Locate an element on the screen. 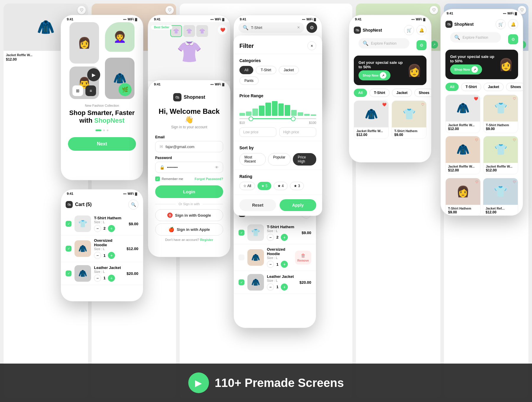 The height and width of the screenshot is (402, 532). filter-title: Filter is located at coordinates (246, 46).